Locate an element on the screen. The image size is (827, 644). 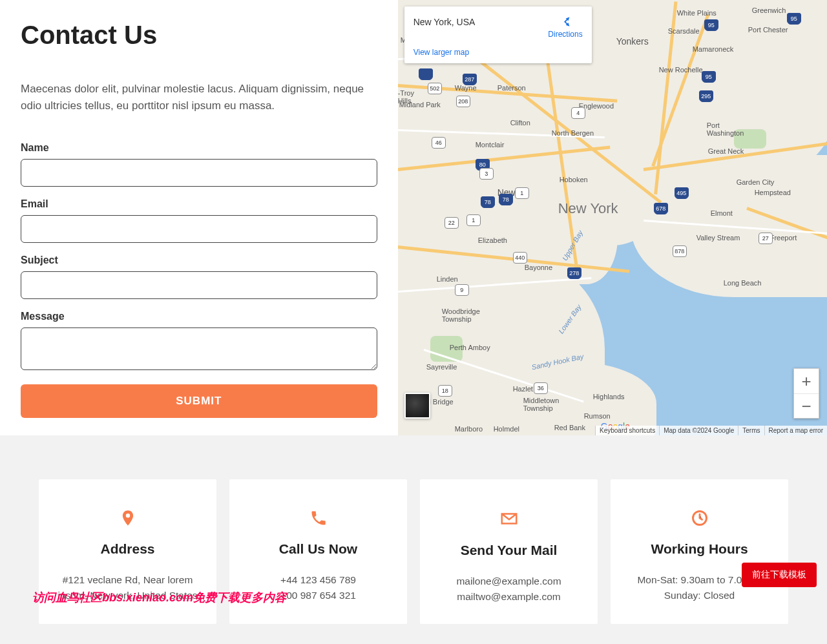
address-card: Address #121 veclane Rd, Near lorem ipsu… is located at coordinates (128, 552).